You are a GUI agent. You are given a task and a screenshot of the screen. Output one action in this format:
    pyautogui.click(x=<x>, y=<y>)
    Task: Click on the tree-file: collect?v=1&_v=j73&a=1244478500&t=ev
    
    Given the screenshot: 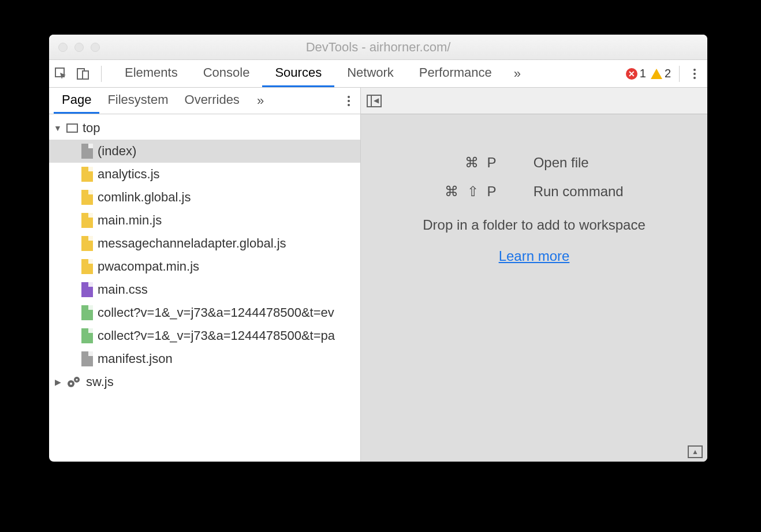 What is the action you would take?
    pyautogui.click(x=204, y=313)
    